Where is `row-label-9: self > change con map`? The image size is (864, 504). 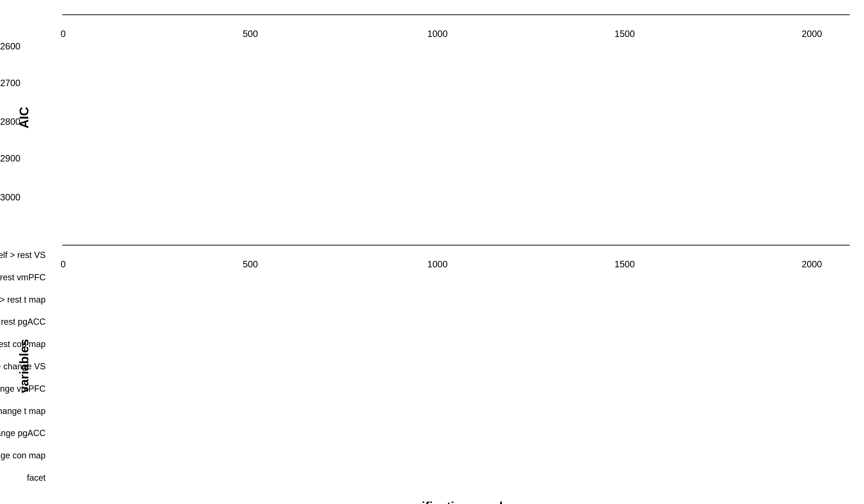
row-label-9: self > change con map is located at coordinates (23, 455).